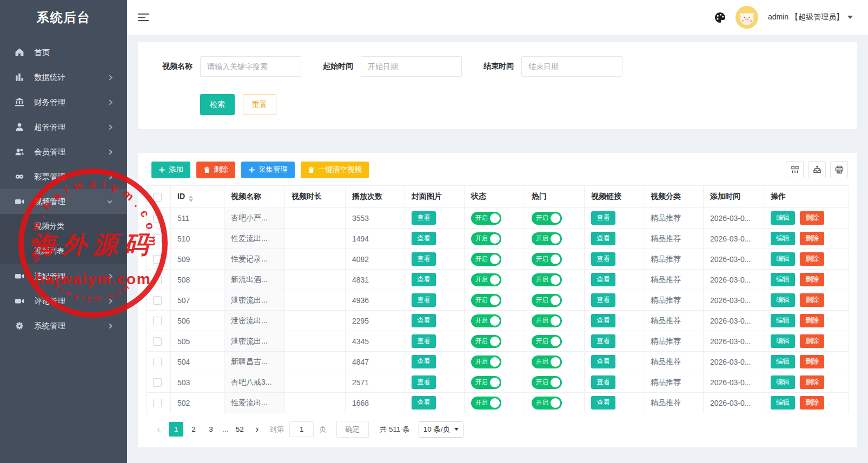 The image size is (868, 463). I want to click on sidebar-subitem-video-categories: 视频分类, so click(64, 226).